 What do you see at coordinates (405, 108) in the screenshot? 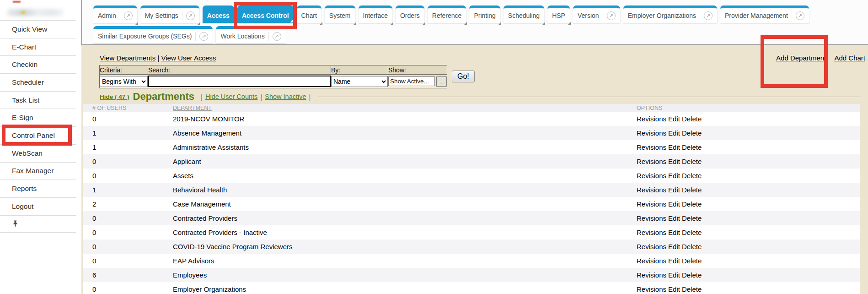
I see `department-column-header: DEPARTMENT` at bounding box center [405, 108].